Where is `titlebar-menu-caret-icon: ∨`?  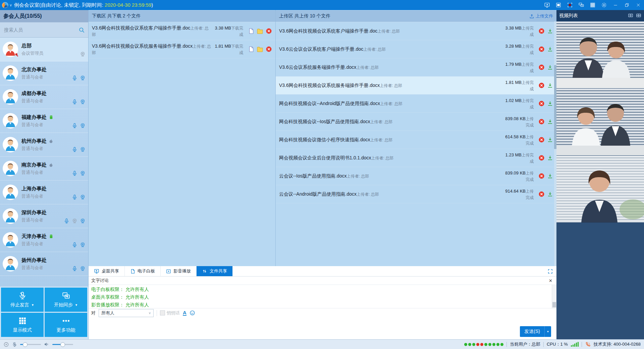
titlebar-menu-caret-icon: ∨ is located at coordinates (11, 5).